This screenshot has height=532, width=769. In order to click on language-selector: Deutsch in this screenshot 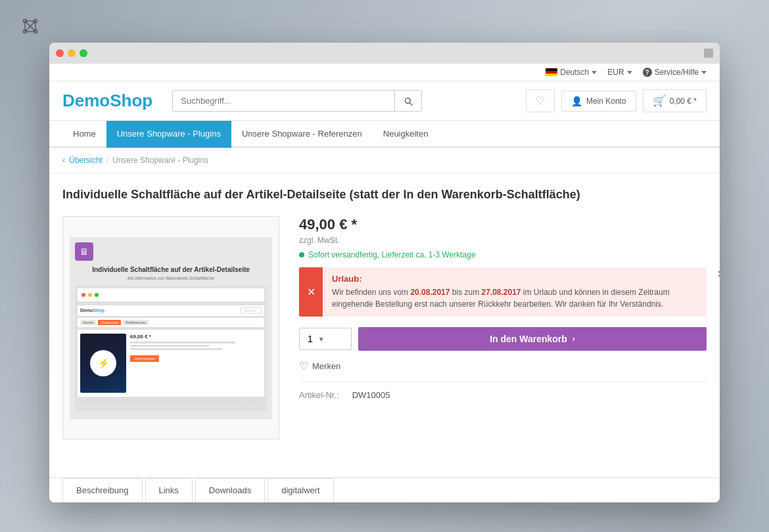, I will do `click(571, 72)`.